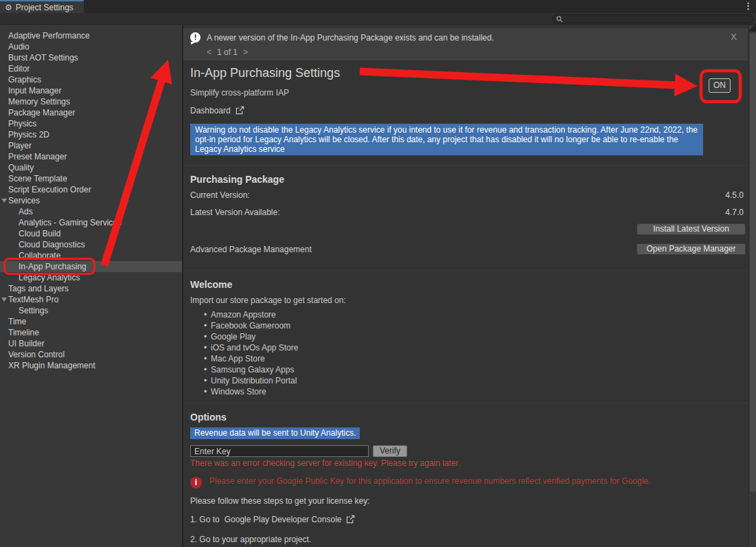  What do you see at coordinates (480, 359) in the screenshot?
I see `store-list-item: •Mac App Store` at bounding box center [480, 359].